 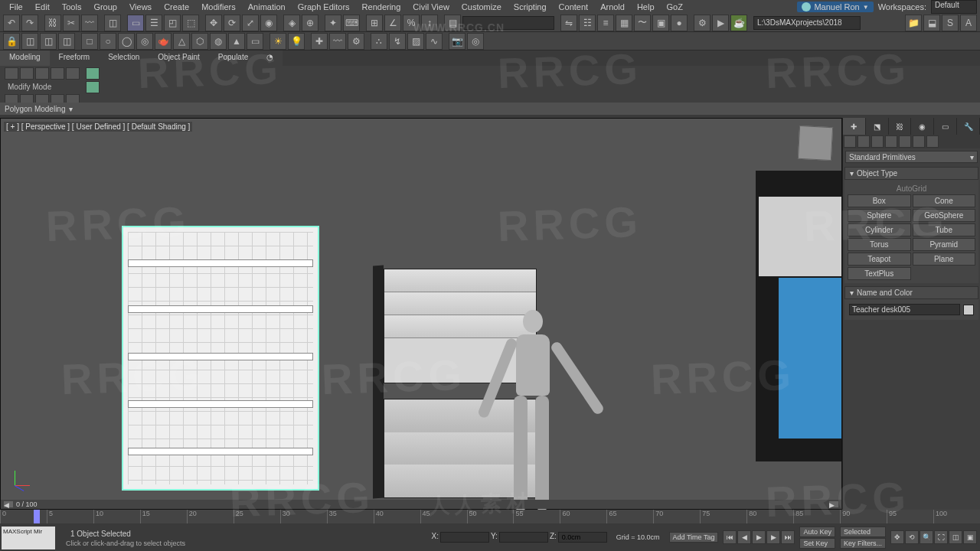 I want to click on toggle-ribbon-button: ▦, so click(x=624, y=23).